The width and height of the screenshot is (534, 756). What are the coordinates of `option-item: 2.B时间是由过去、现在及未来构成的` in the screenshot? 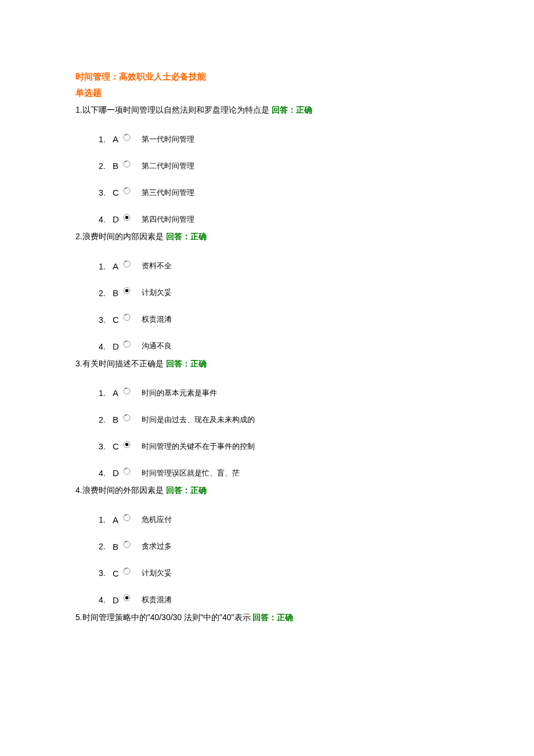 It's located at (279, 420).